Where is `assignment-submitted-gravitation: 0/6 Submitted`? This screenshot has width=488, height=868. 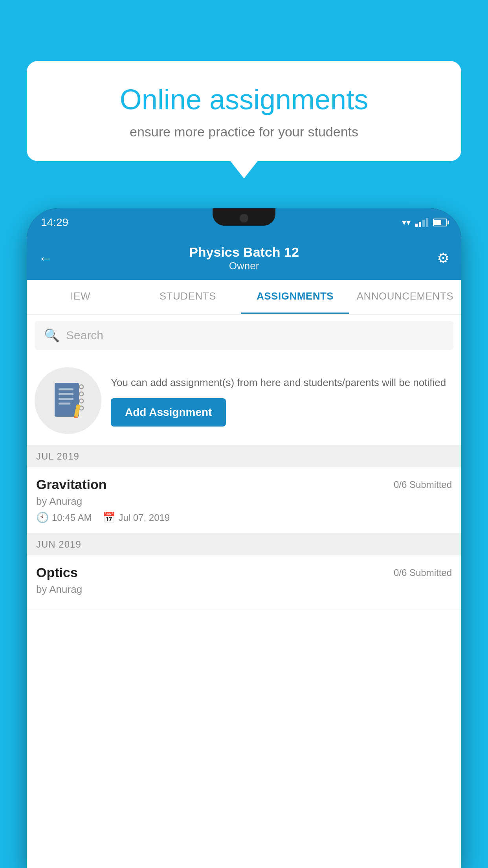
assignment-submitted-gravitation: 0/6 Submitted is located at coordinates (423, 485).